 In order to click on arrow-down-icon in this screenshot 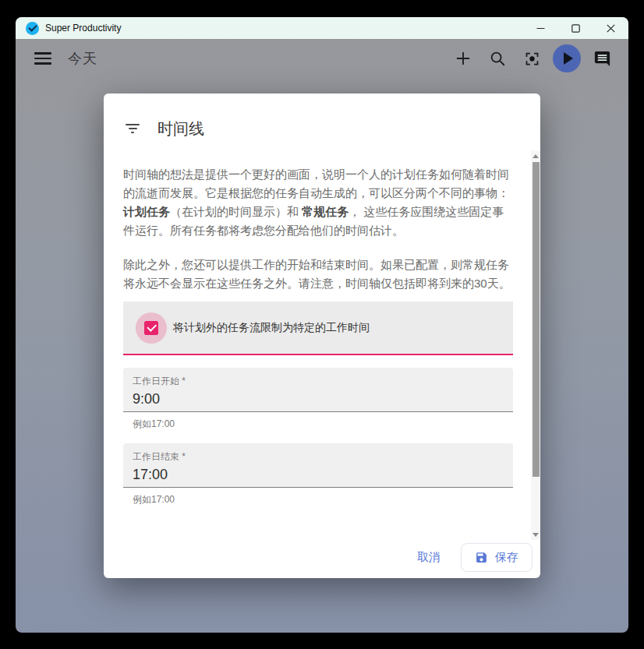, I will do `click(536, 534)`.